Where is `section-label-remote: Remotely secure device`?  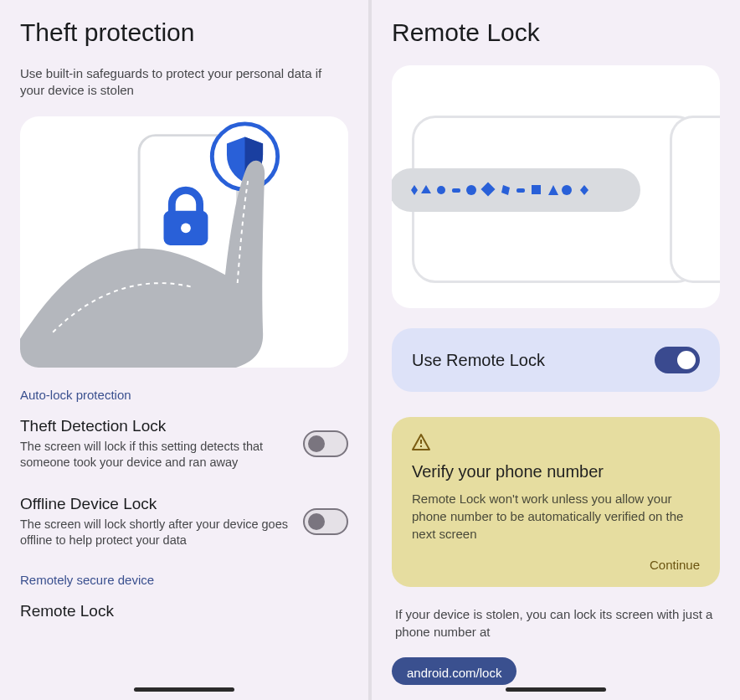
section-label-remote: Remotely secure device is located at coordinates (184, 579).